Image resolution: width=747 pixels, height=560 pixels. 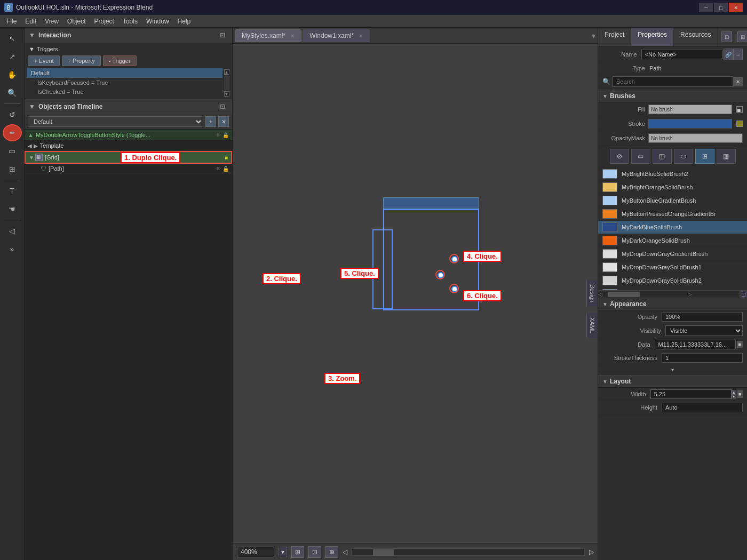 What do you see at coordinates (734, 396) in the screenshot?
I see `width-down: ▼` at bounding box center [734, 396].